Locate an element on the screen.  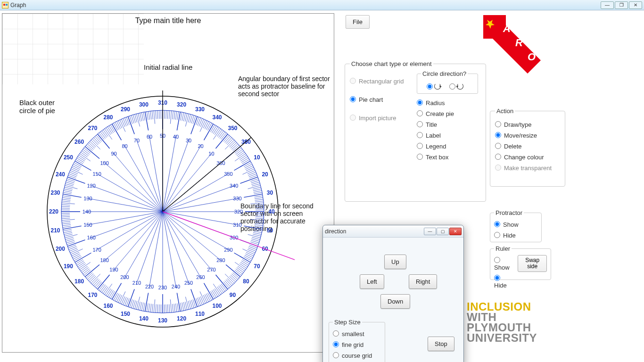
radio-step-course: course grid is located at coordinates (357, 355).